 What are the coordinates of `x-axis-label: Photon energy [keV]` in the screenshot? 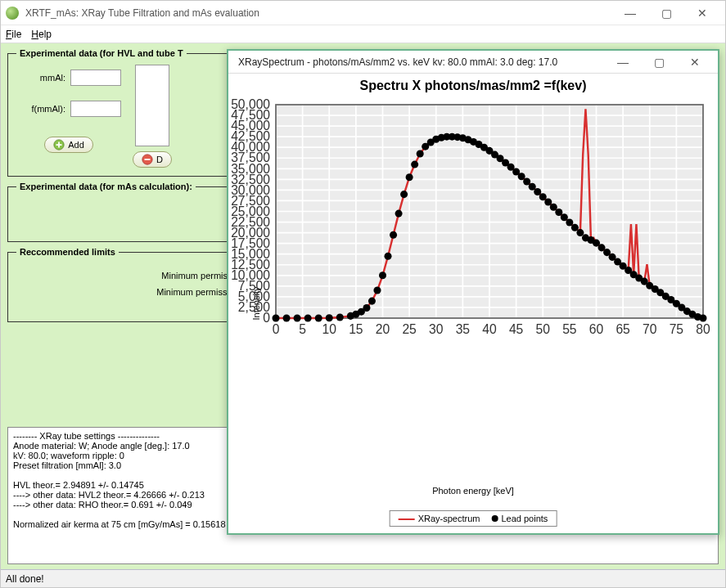 It's located at (473, 491).